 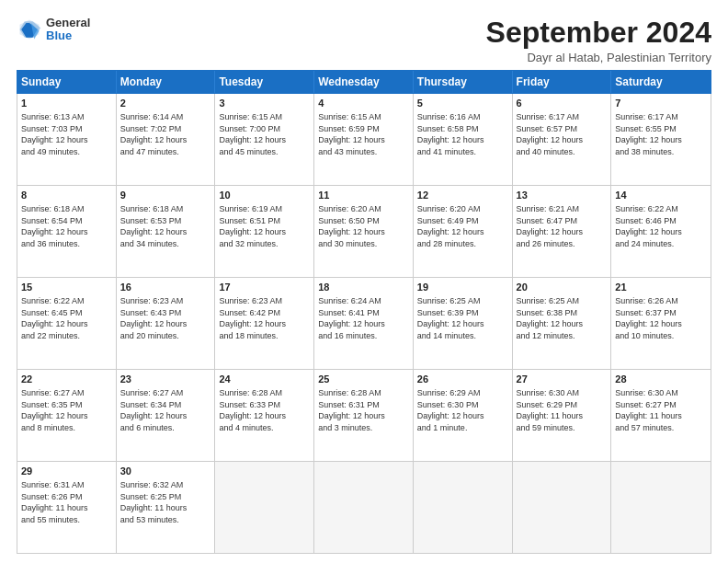 What do you see at coordinates (29, 29) in the screenshot?
I see `logo-icon` at bounding box center [29, 29].